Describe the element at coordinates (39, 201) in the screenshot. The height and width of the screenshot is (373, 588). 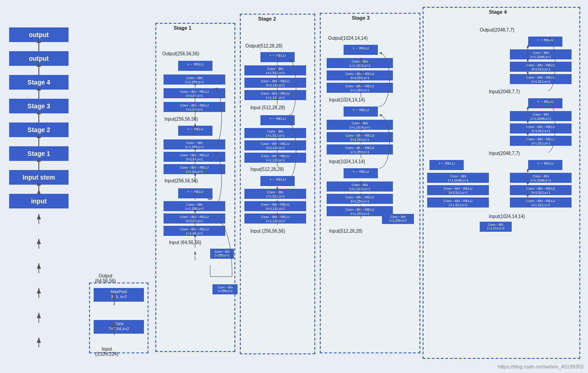
I see `overview-input: input` at that location.